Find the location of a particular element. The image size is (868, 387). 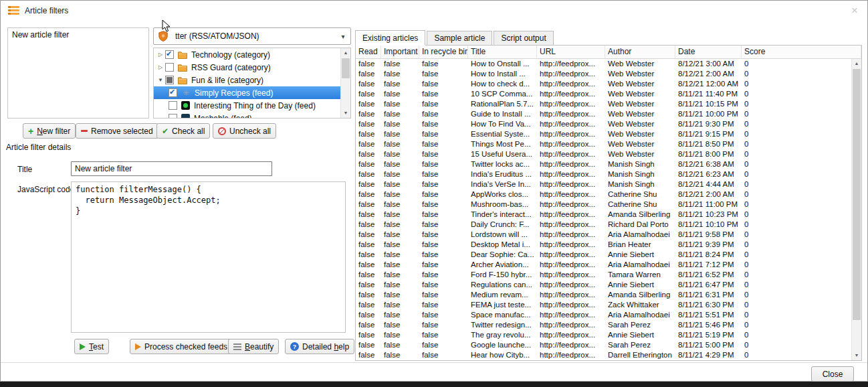

tab-sample-article: Sample article is located at coordinates (459, 37).